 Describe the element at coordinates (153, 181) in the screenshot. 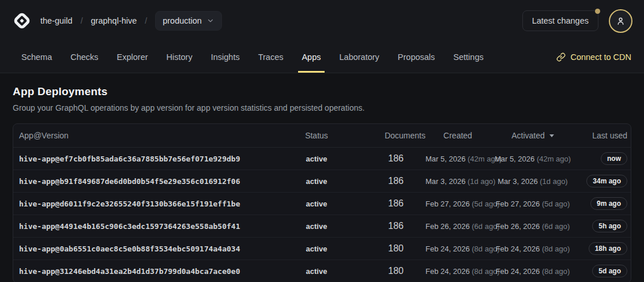

I see `cell-app-version: hive-app@b91f849687de6d0bd0b54f5e29e356c…` at that location.